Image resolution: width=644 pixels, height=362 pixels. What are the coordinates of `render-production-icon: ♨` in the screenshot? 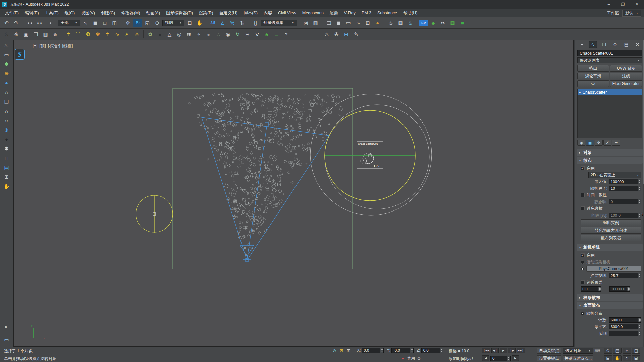 It's located at (411, 23).